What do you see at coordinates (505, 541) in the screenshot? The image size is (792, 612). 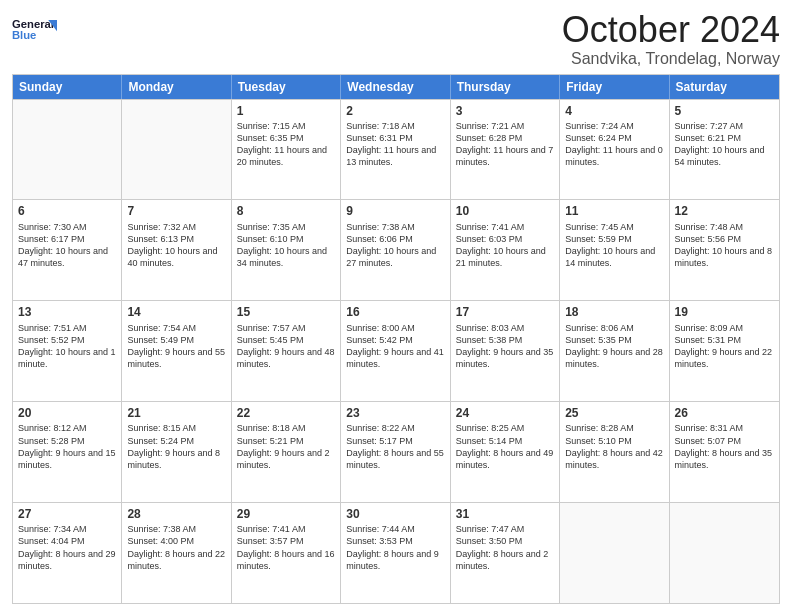 I see `sunset-text: Sunset: 3:50 PM` at bounding box center [505, 541].